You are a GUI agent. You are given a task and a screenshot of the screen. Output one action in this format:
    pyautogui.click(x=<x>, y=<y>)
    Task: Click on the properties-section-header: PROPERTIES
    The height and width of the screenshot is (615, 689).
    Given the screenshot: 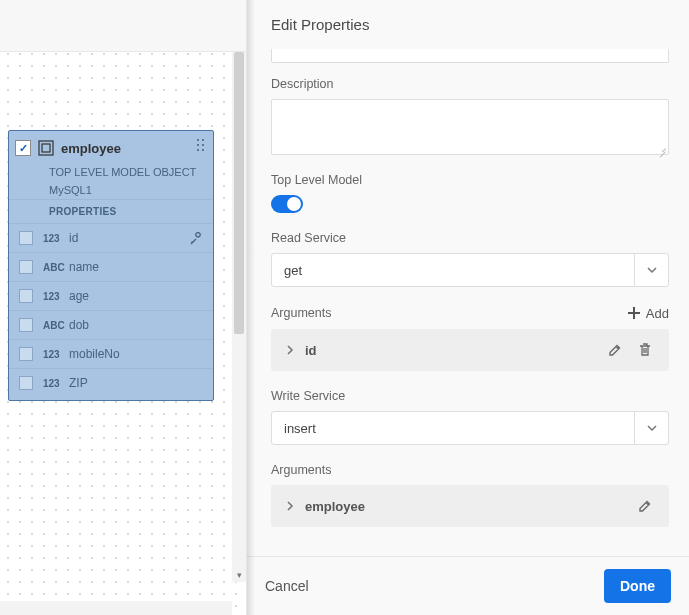 What is the action you would take?
    pyautogui.click(x=111, y=212)
    